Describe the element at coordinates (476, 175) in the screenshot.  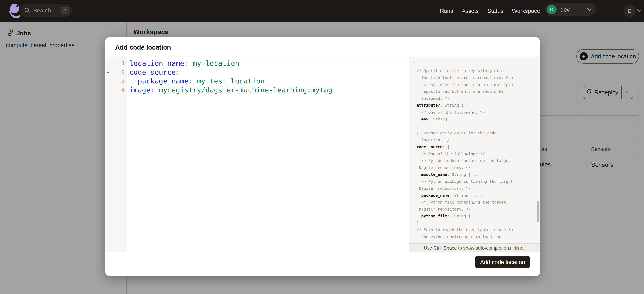
I see `schema-line: module_name: String | ...` at that location.